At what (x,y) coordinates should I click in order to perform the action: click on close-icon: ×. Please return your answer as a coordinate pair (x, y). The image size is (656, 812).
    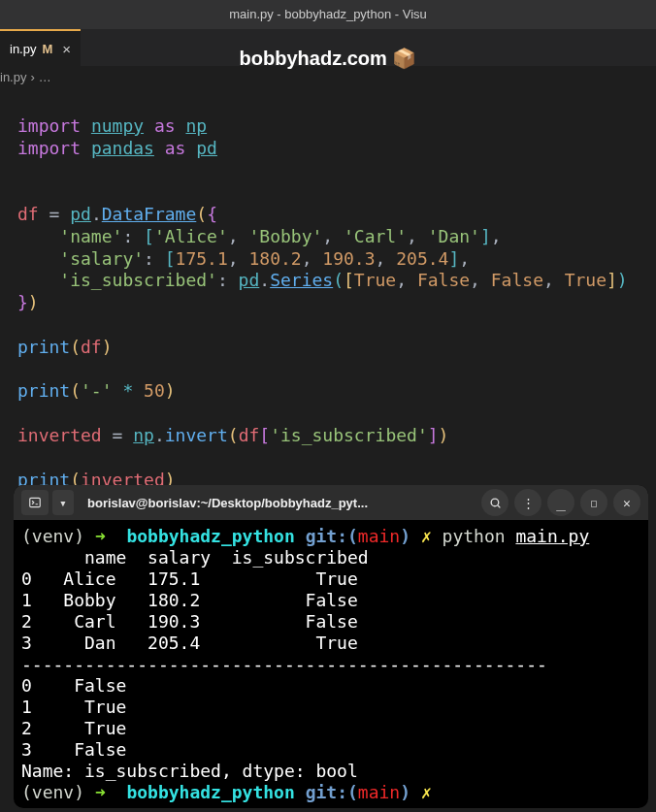
    Looking at the image, I should click on (66, 49).